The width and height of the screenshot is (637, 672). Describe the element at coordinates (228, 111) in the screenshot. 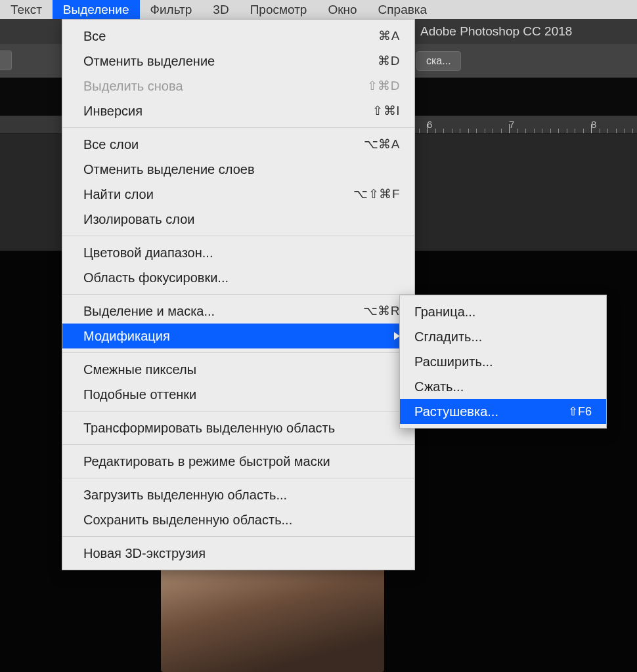

I see `menu-item-label: Инверсия` at that location.